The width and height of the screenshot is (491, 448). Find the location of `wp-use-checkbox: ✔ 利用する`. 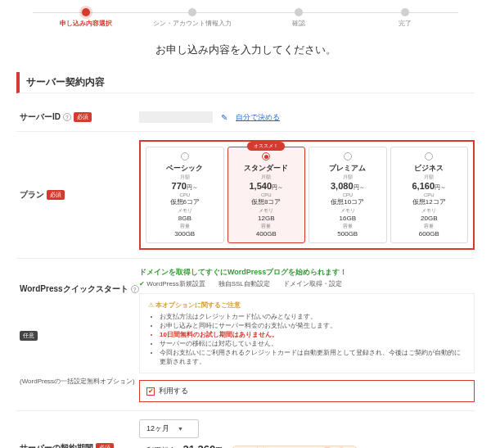

wp-use-checkbox: ✔ 利用する is located at coordinates (307, 391).